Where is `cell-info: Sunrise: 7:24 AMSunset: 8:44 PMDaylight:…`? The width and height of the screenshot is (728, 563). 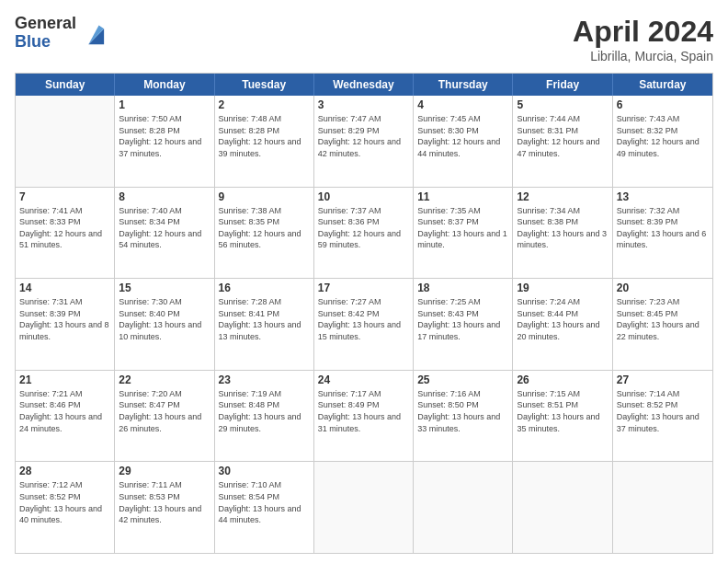
cell-info: Sunrise: 7:24 AMSunset: 8:44 PMDaylight:… is located at coordinates (558, 319).